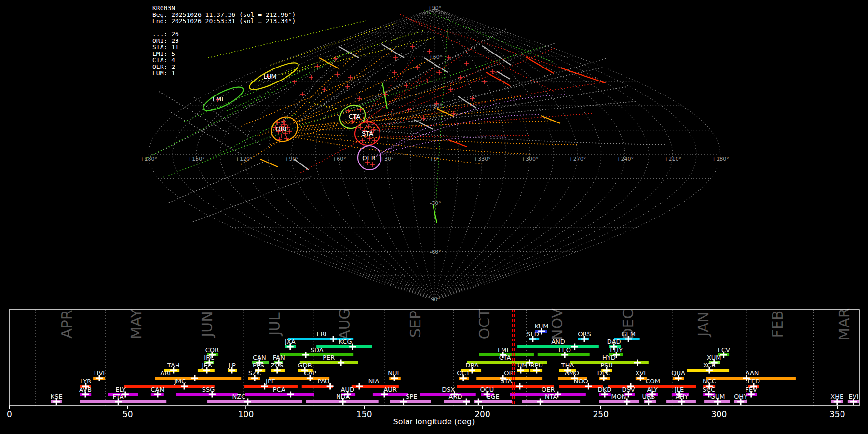 The height and width of the screenshot is (434, 868). What do you see at coordinates (482, 414) in the screenshot?
I see `tick-label-200: 200` at bounding box center [482, 414].